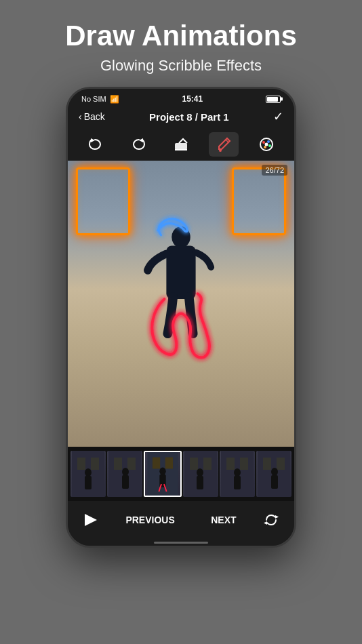 This screenshot has height=644, width=362. What do you see at coordinates (224, 144) in the screenshot?
I see `brush-button` at bounding box center [224, 144].